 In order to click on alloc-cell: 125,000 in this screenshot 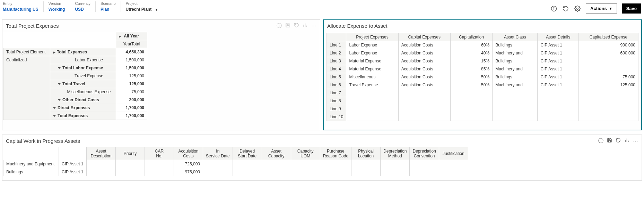, I will do `click(608, 85)`.